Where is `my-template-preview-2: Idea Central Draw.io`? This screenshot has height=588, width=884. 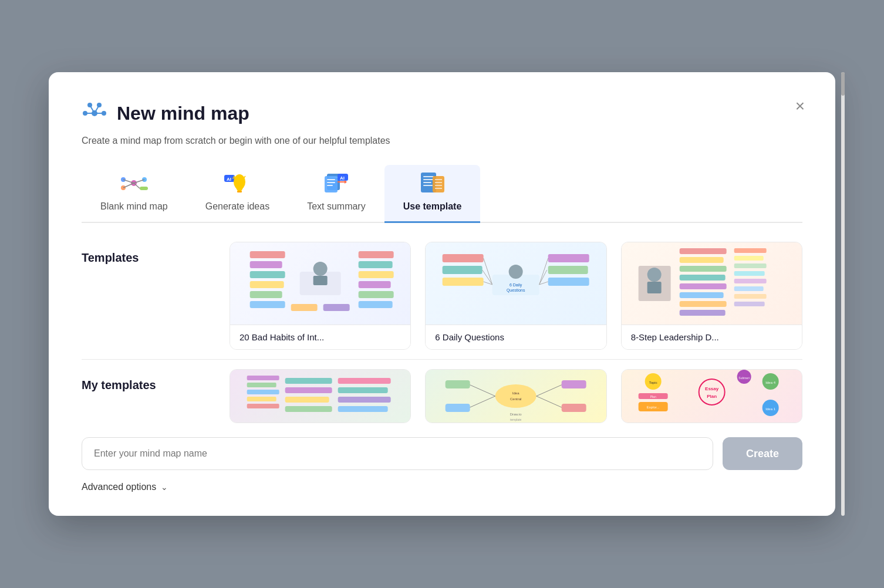 my-template-preview-2: Idea Central Draw.io is located at coordinates (515, 396).